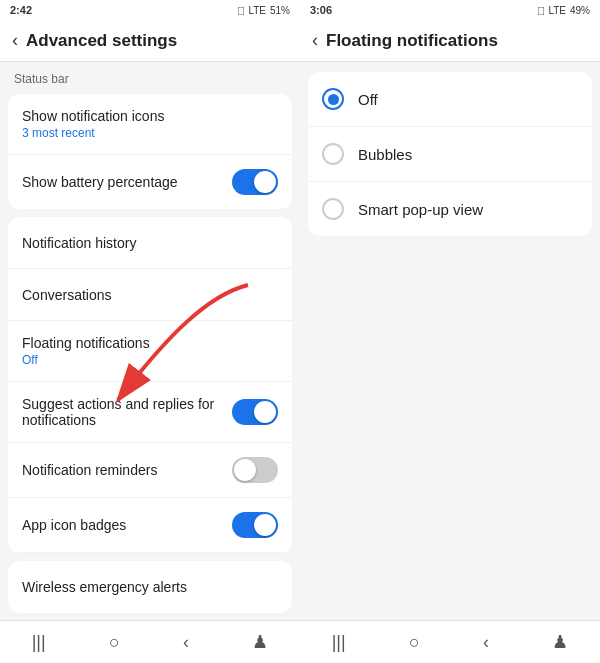  Describe the element at coordinates (255, 470) in the screenshot. I see `notification-reminders-toggle` at that location.